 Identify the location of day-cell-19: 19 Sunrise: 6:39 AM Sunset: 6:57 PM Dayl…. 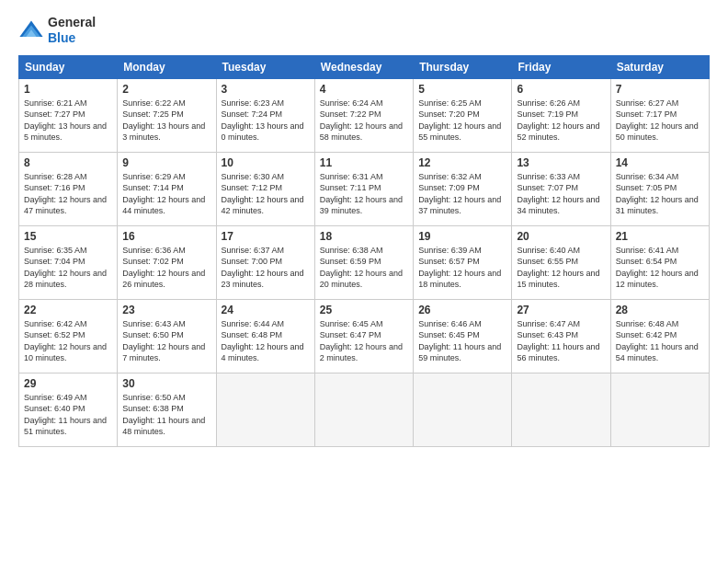
(463, 262).